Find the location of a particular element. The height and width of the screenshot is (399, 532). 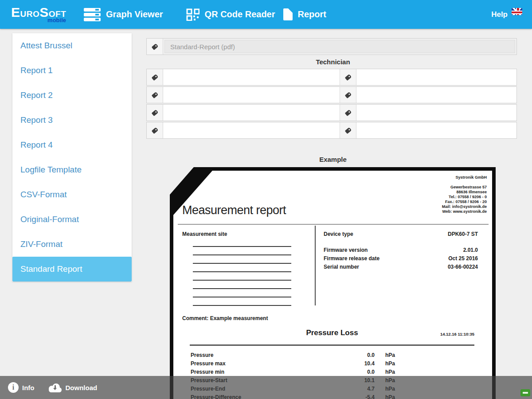

measurement-label: Pressure is located at coordinates (249, 355).